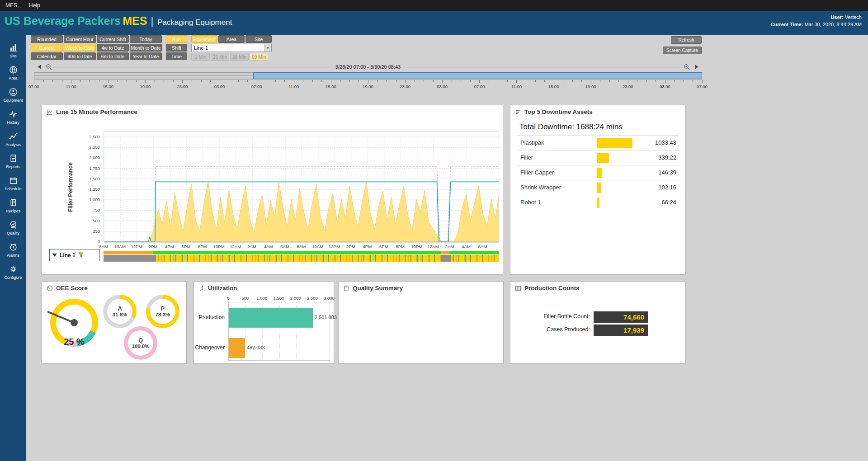 The image size is (868, 461). Describe the element at coordinates (368, 77) in the screenshot. I see `timeline: 3/28/20 07:00 - 3/30/20 08:43 07:0011:00…` at that location.